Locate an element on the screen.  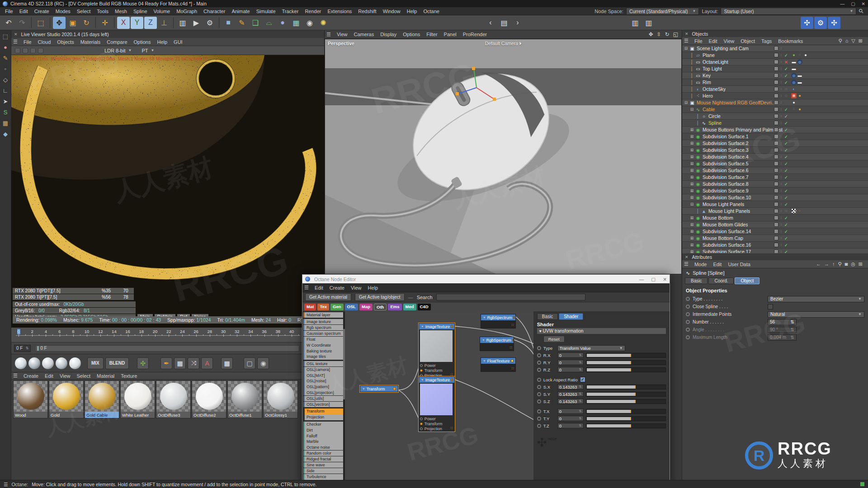
lv-tool-icon is located at coordinates (18, 51).